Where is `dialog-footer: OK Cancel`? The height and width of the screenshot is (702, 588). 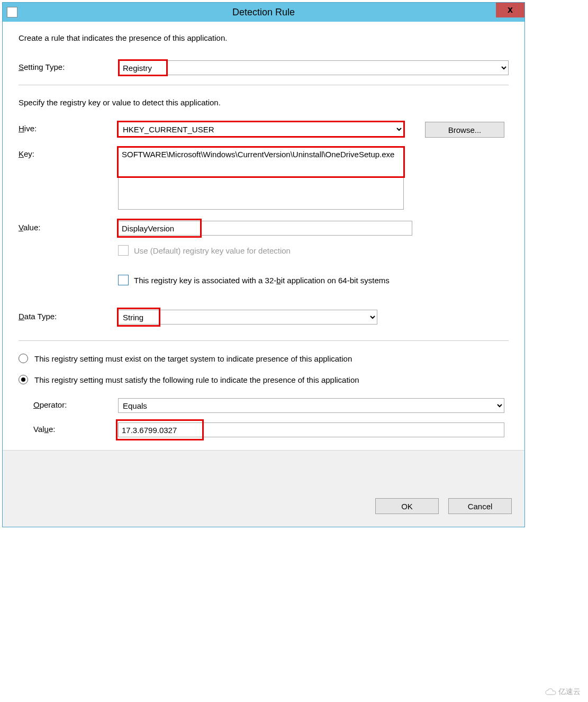 dialog-footer: OK Cancel is located at coordinates (264, 488).